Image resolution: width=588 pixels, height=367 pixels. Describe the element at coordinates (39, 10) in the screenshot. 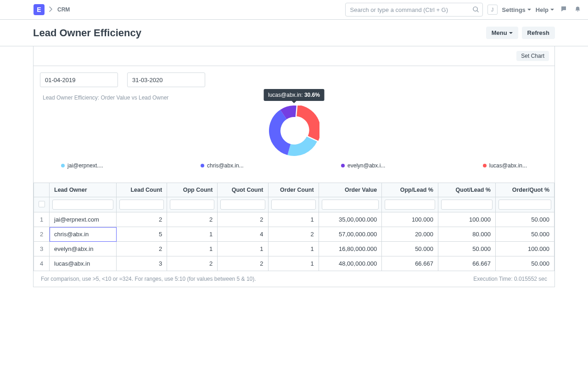

I see `app-logo: E` at that location.